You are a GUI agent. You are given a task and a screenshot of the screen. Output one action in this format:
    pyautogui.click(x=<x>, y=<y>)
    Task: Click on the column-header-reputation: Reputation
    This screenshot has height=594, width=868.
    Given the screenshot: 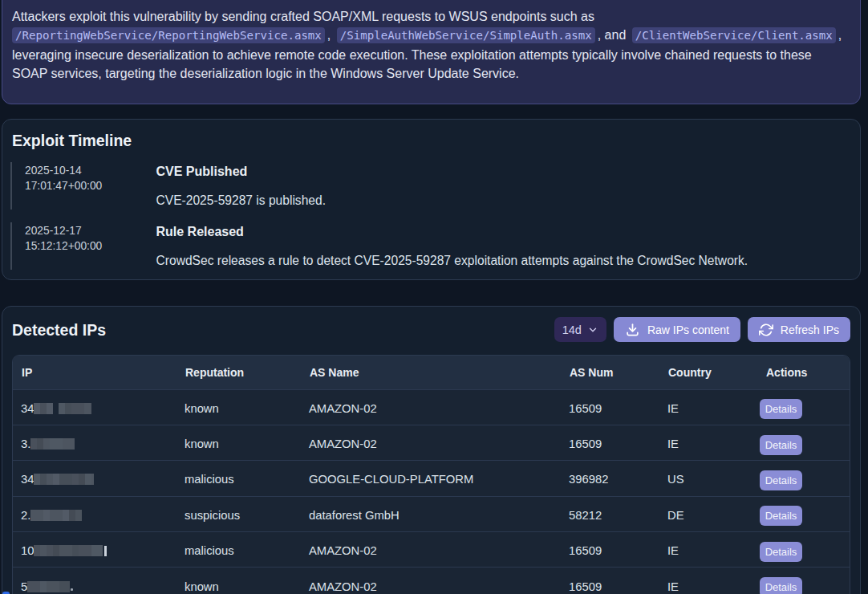 What is the action you would take?
    pyautogui.click(x=239, y=372)
    